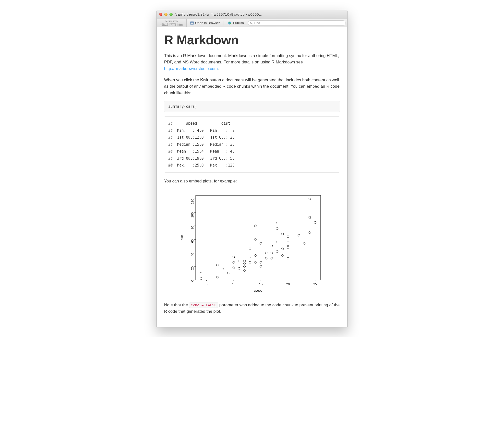 This screenshot has height=443, width=504. I want to click on window-title: /var/folders/c3/z24wjmw525710y8yxqtyplxw…, so click(260, 15).